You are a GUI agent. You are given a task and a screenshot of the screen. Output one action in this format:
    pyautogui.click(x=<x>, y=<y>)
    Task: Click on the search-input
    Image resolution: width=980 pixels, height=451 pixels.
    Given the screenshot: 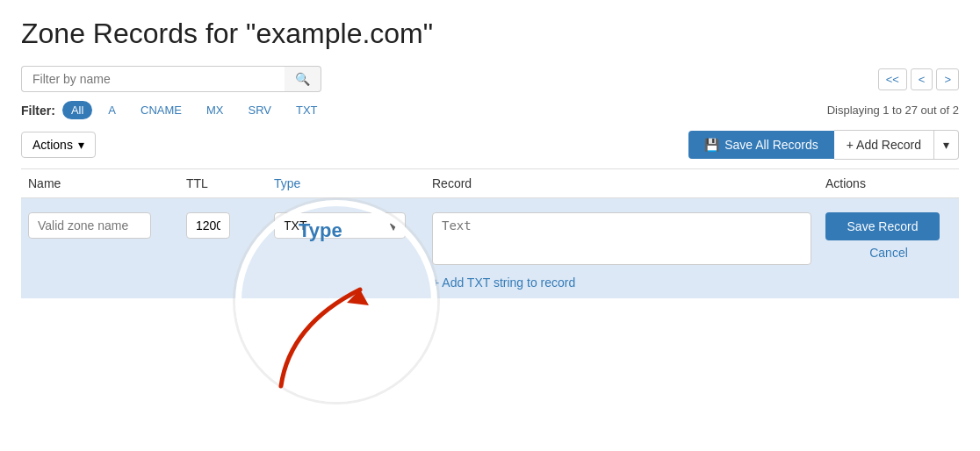 What is the action you would take?
    pyautogui.click(x=153, y=79)
    